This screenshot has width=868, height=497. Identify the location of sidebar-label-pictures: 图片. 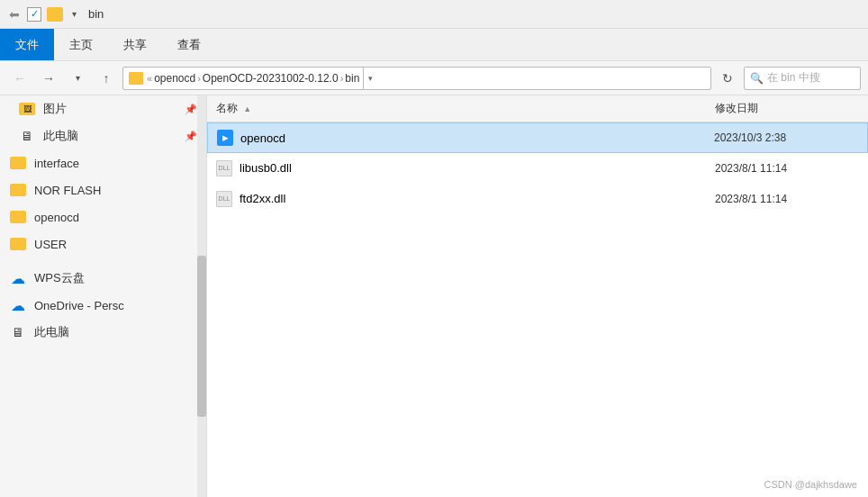
(55, 109).